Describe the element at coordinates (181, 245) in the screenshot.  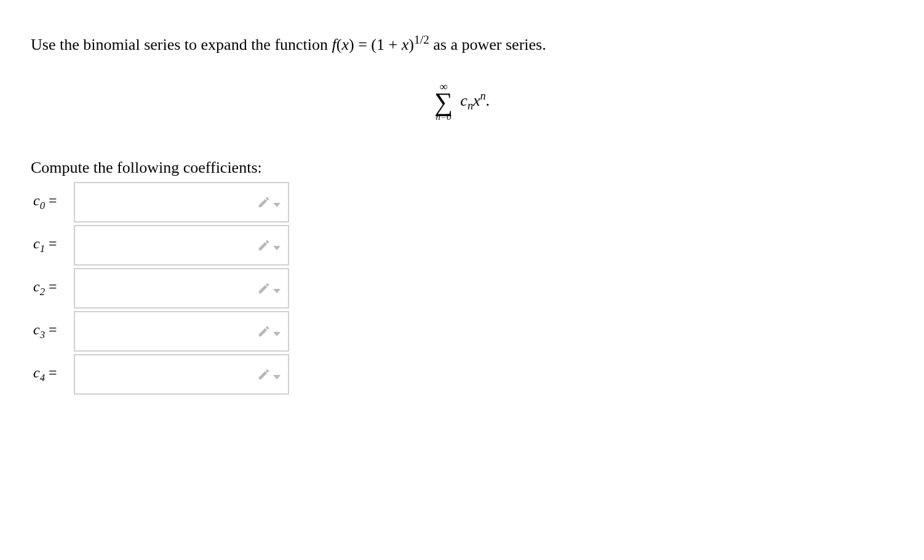
I see `coefficient-input-c1` at that location.